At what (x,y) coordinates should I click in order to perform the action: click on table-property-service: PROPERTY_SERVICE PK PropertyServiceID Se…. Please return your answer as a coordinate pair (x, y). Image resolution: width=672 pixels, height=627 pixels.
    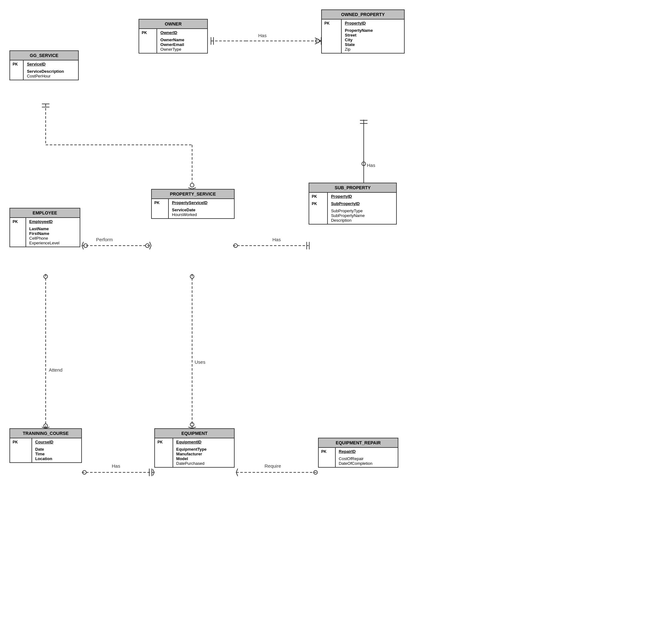
    Looking at the image, I should click on (193, 204).